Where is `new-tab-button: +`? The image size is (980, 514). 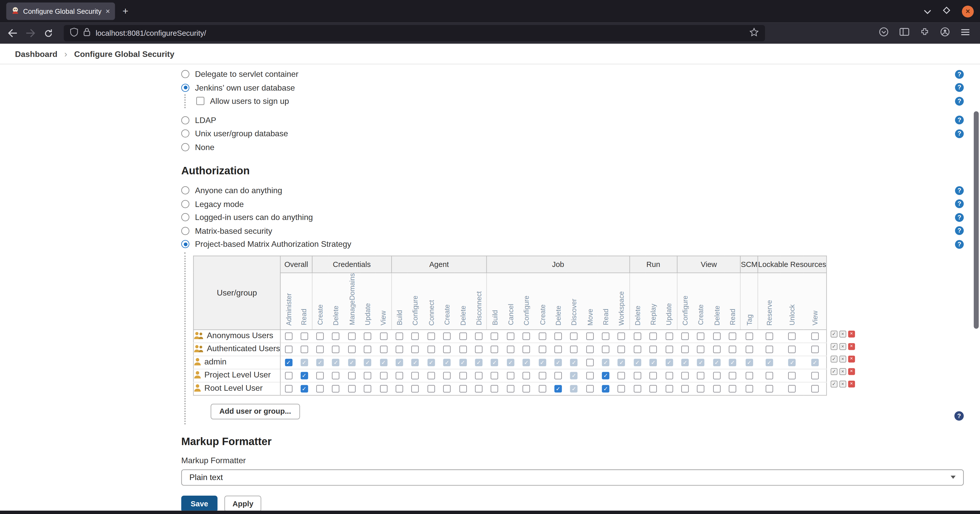
new-tab-button: + is located at coordinates (126, 11).